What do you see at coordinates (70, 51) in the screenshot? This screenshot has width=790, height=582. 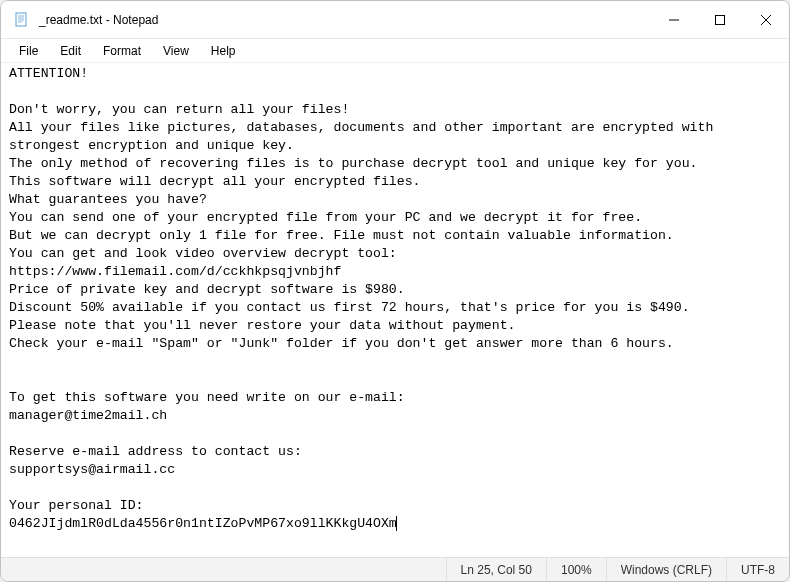 I see `menu-edit: Edit` at bounding box center [70, 51].